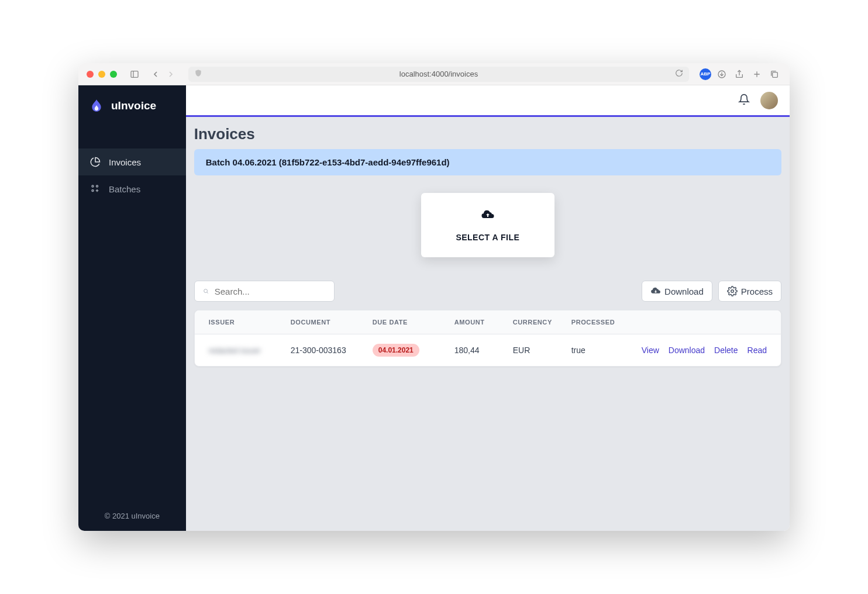 This screenshot has width=868, height=594. What do you see at coordinates (722, 74) in the screenshot?
I see `downloads-icon` at bounding box center [722, 74].